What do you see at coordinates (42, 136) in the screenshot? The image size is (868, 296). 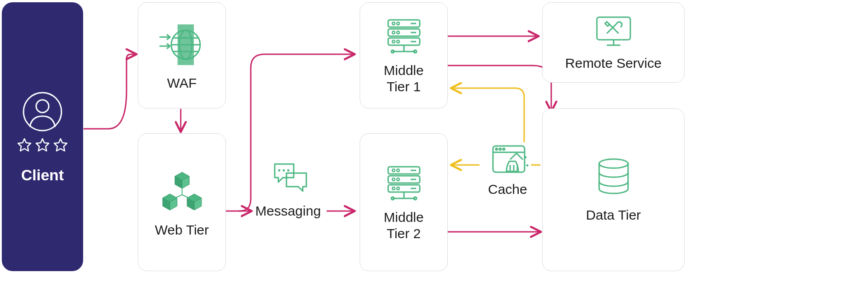 I see `node-client: Client` at bounding box center [42, 136].